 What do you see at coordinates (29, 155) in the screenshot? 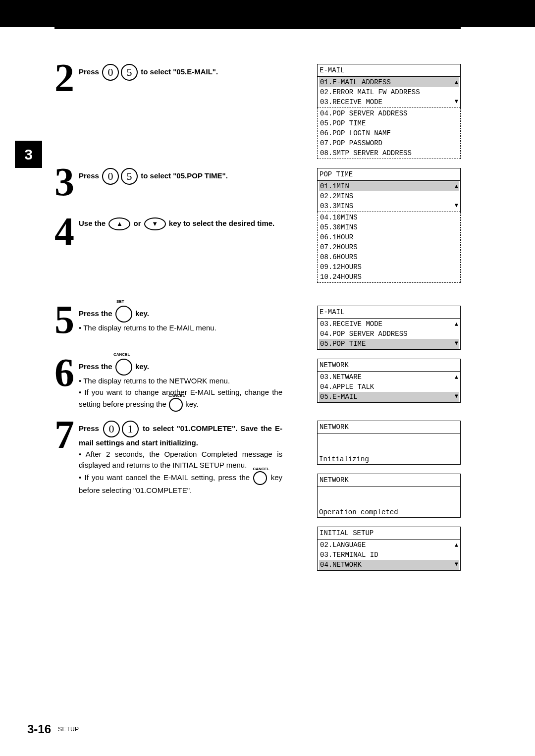
I see `chapter-tab: 3` at bounding box center [29, 155].